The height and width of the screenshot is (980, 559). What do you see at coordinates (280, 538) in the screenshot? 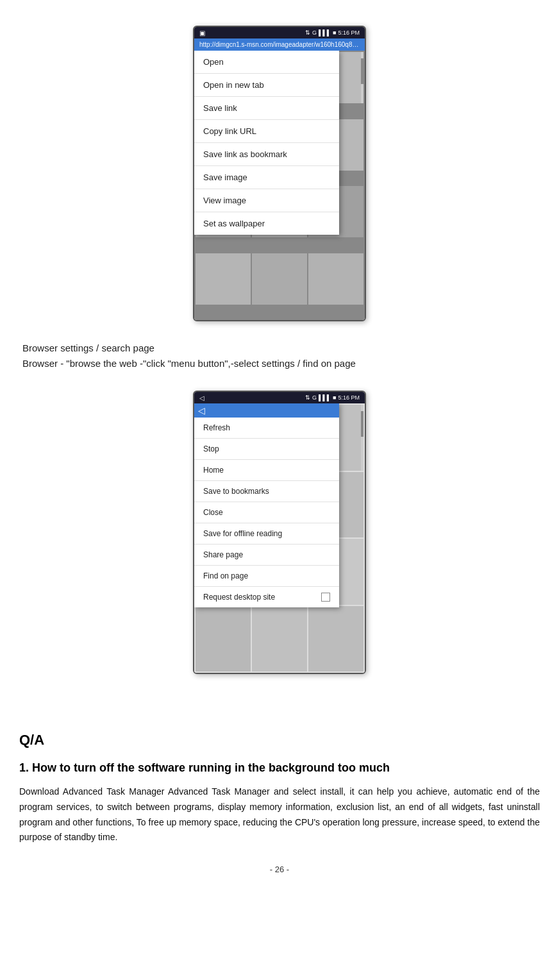
I see `phone2-background: ◁ Refresh Stop Home Save to bookmarks Cl…` at bounding box center [280, 538].